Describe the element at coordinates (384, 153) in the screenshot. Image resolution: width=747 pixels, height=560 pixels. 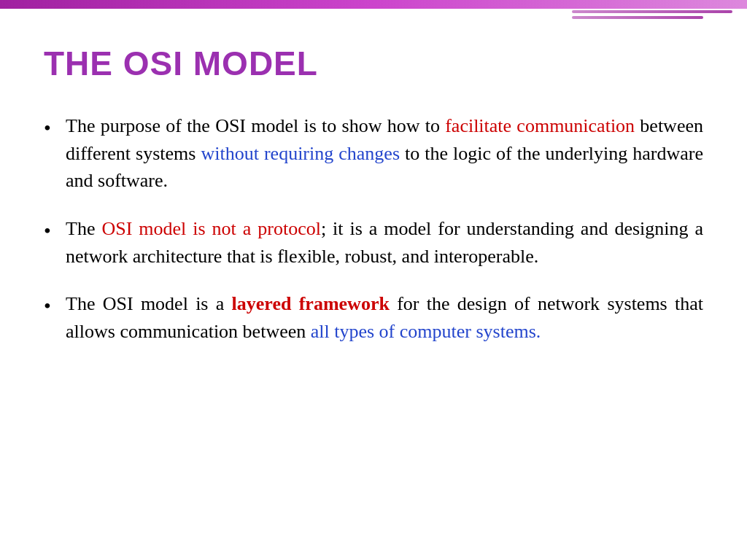
I see `bullet-text-1: The purpose of the OSI model is to show …` at that location.